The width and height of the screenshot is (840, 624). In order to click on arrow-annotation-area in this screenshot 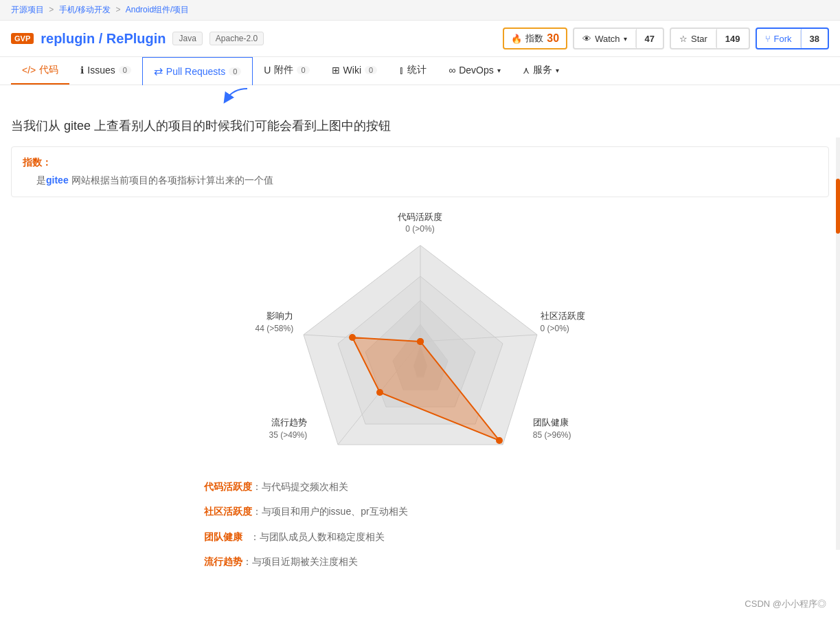, I will do `click(420, 96)`.